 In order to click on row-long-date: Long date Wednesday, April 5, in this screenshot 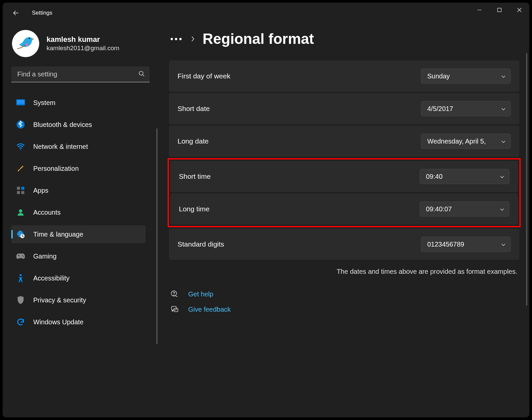, I will do `click(344, 141)`.